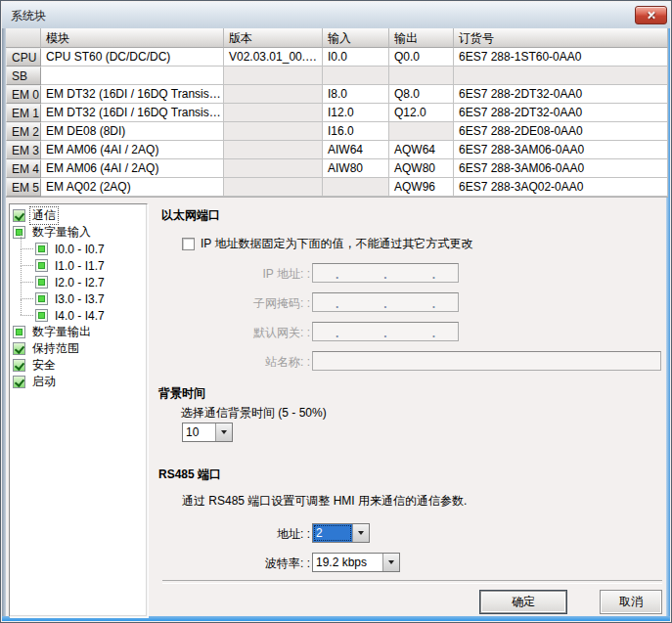 The width and height of the screenshot is (672, 623). I want to click on cancel-button: 取消, so click(631, 602).